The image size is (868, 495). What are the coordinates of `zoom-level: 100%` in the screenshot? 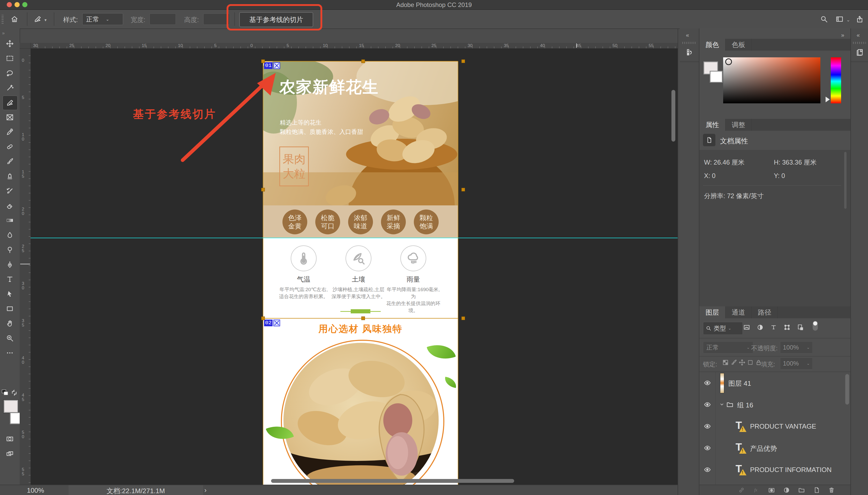 It's located at (35, 490).